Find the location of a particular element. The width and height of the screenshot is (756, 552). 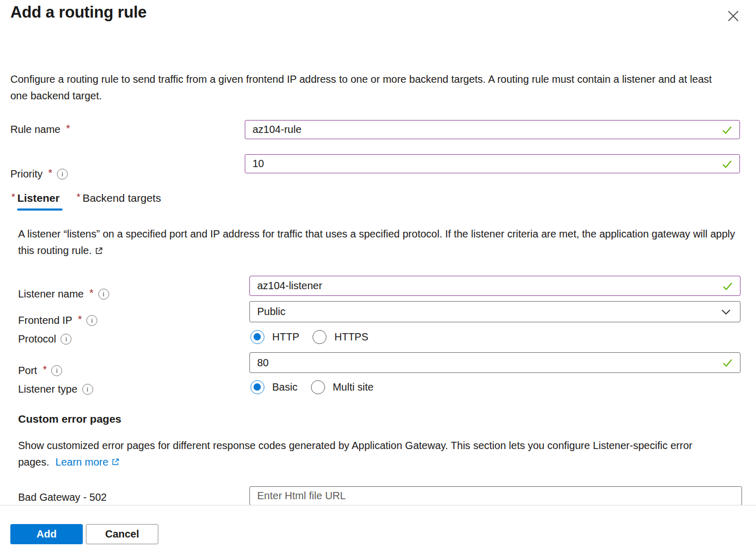

protocol-label: Protocol i is located at coordinates (45, 339).